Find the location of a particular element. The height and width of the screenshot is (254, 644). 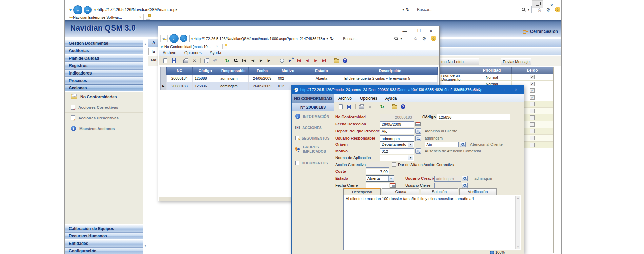

minimize-button: — is located at coordinates (525, 5).